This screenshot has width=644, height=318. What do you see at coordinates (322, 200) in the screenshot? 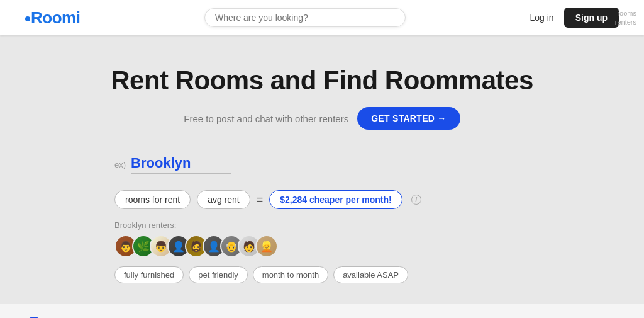
I see `pill-row: rooms for rent avg rent = $2,284 cheaper…` at bounding box center [322, 200].